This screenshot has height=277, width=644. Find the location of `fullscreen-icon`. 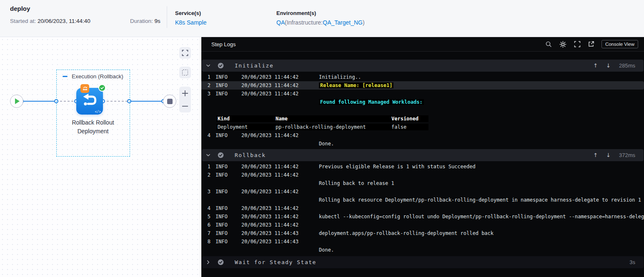

fullscreen-icon is located at coordinates (185, 53).